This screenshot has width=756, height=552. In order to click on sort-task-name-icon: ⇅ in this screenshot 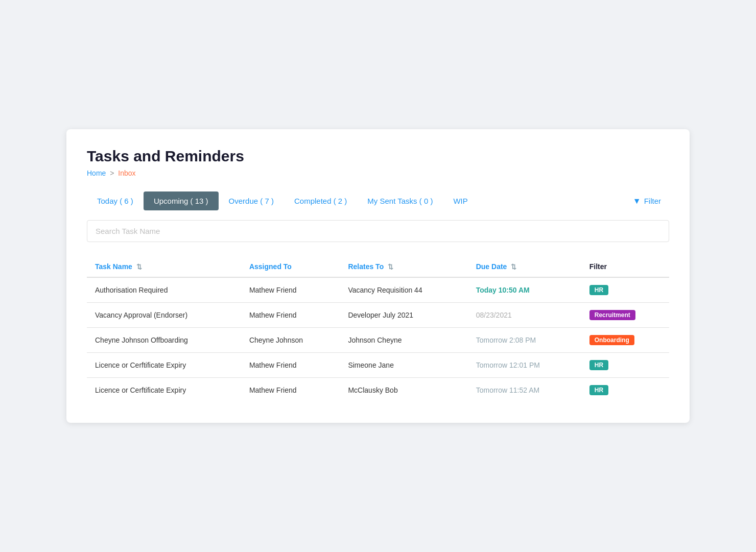, I will do `click(139, 267)`.